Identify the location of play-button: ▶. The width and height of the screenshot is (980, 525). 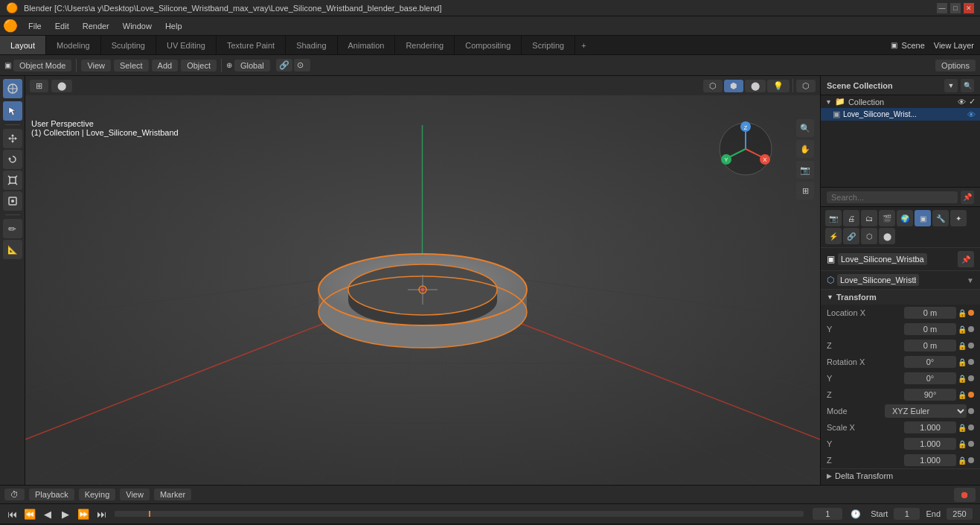
(65, 514).